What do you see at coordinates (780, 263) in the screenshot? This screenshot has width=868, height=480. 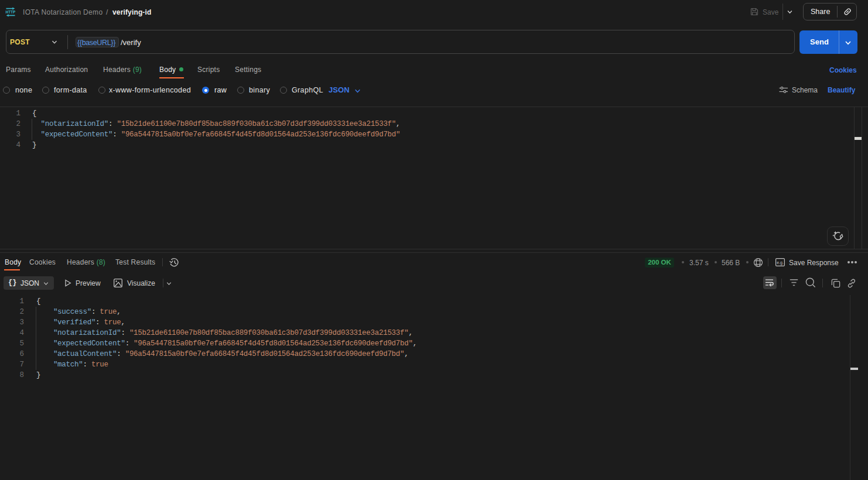 I see `svg-text: e.g.` at bounding box center [780, 263].